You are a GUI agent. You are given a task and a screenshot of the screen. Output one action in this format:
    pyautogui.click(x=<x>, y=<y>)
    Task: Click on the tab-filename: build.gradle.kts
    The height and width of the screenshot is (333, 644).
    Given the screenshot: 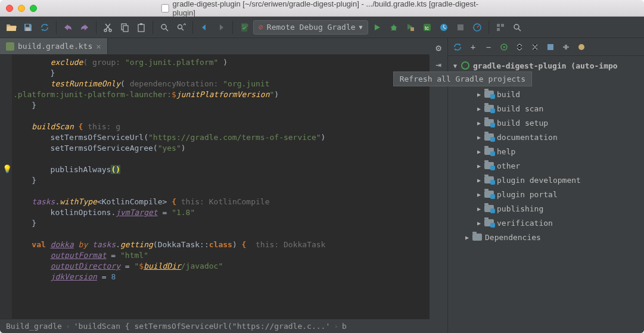 What is the action you would take?
    pyautogui.click(x=55, y=46)
    